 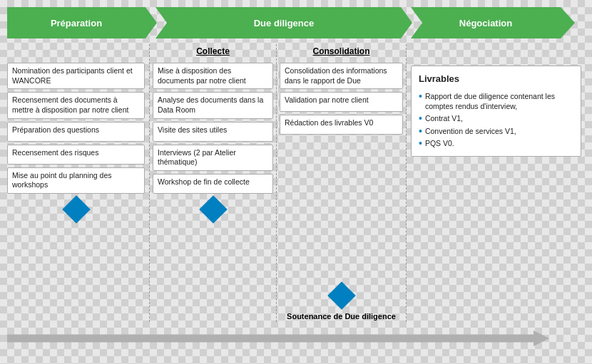 What do you see at coordinates (342, 296) in the screenshot?
I see `consolidation-diamond-container` at bounding box center [342, 296].